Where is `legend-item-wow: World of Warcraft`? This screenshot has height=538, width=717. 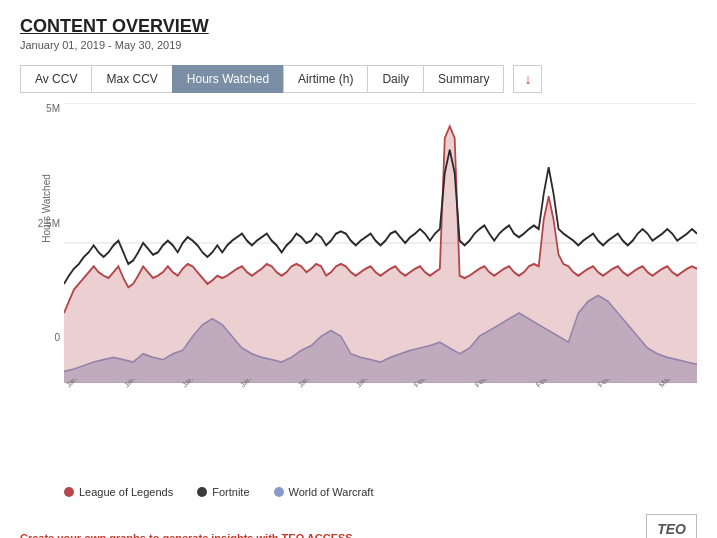 legend-item-wow: World of Warcraft is located at coordinates (324, 492).